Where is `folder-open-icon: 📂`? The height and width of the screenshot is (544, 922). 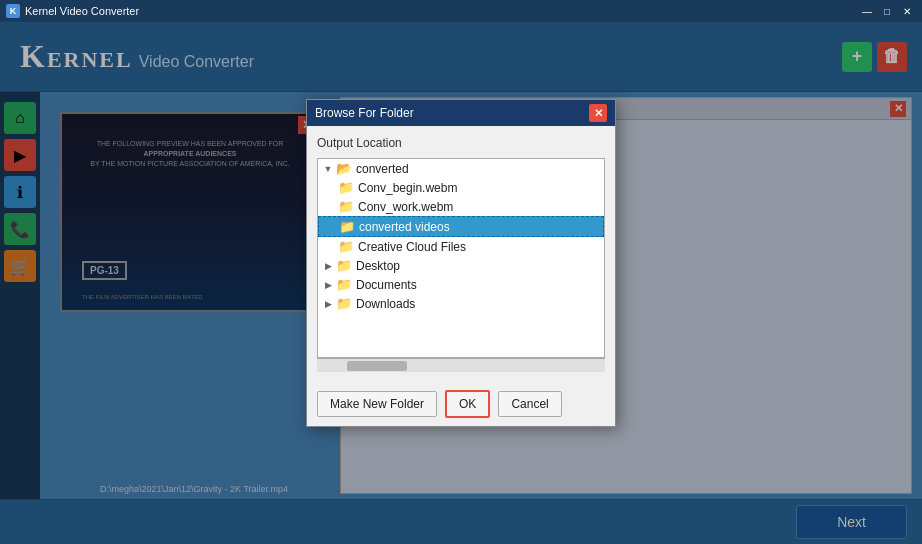 folder-open-icon: 📂 is located at coordinates (344, 168).